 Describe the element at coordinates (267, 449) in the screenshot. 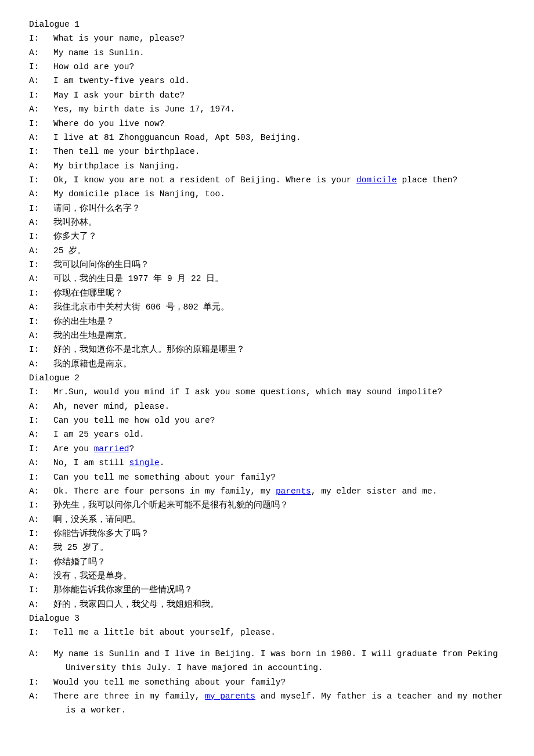

I see `dialogue-line: I:Are you married?` at that location.